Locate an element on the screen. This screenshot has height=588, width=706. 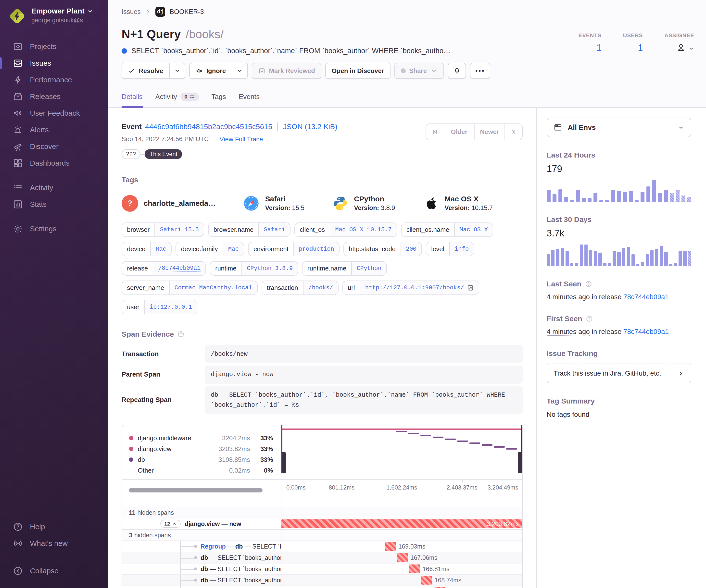
first-seen-section: First Seen 4 minutes ago in release 78c7… is located at coordinates (619, 325).